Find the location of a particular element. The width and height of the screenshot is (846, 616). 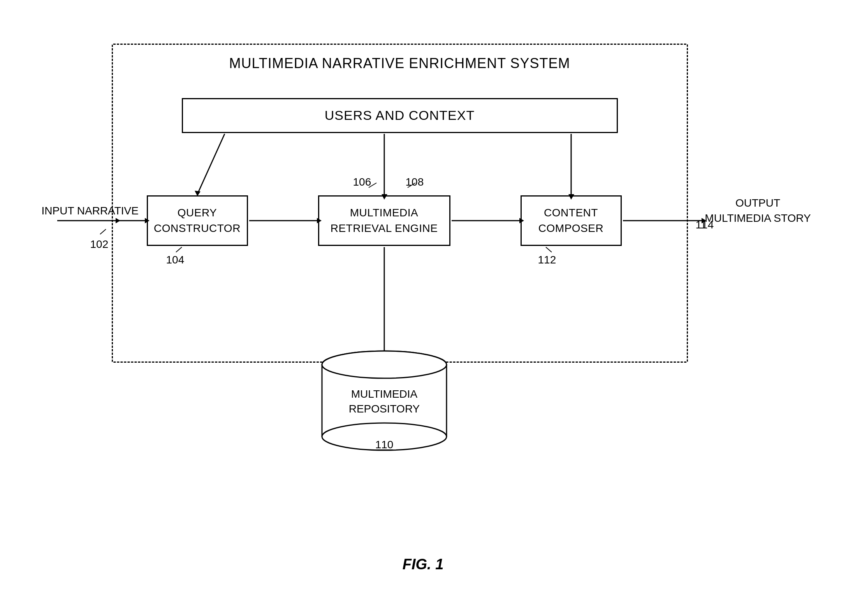

users-context-label: USERS AND CONTEXT is located at coordinates (399, 115).